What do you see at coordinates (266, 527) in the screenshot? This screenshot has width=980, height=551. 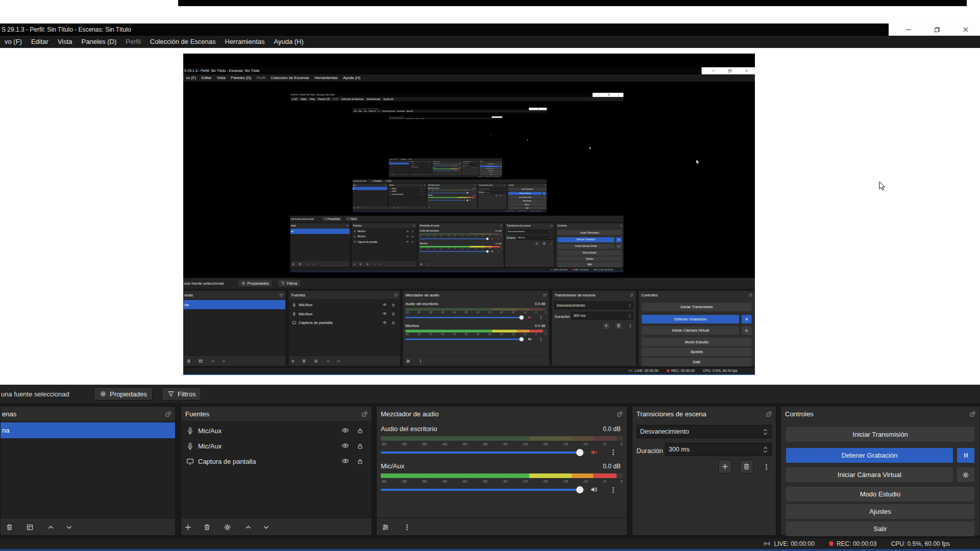 I see `move-source-down-button` at bounding box center [266, 527].